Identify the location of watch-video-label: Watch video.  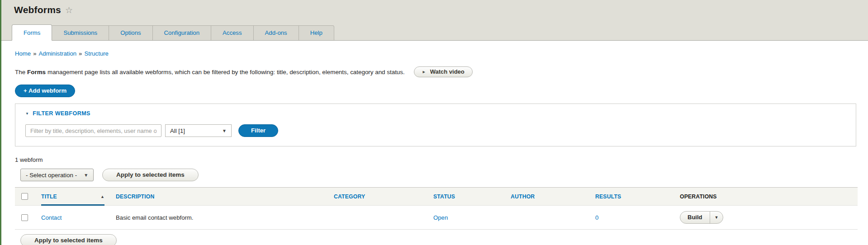
(447, 71).